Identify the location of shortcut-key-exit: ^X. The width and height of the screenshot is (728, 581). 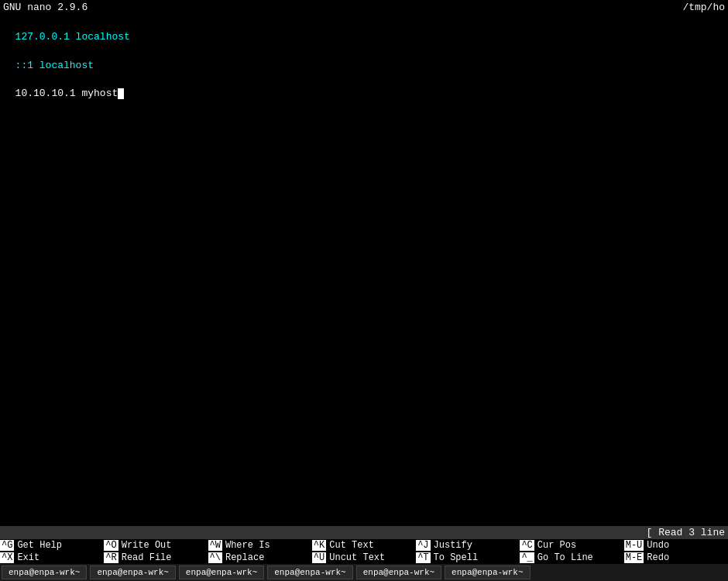
(7, 558).